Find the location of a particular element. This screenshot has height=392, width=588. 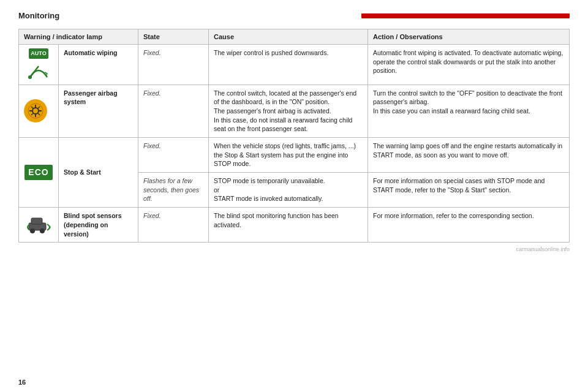

cause-wiping: The wiper control is pushed downwards. is located at coordinates (288, 65).